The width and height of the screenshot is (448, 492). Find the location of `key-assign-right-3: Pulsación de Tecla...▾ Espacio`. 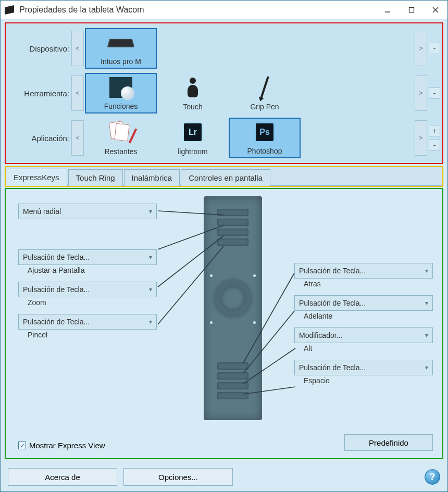

key-assign-right-3: Pulsación de Tecla...▾ Espacio is located at coordinates (364, 372).